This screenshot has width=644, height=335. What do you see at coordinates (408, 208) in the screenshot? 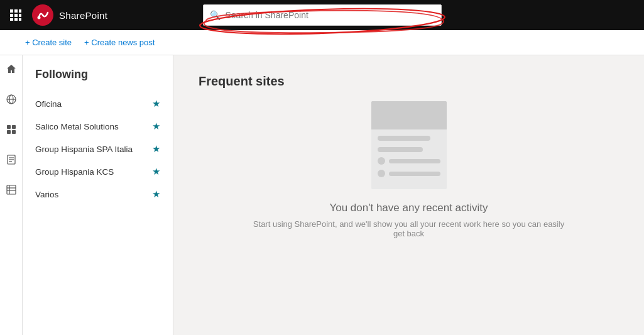
I see `empty-title: You don't have any recent activity` at bounding box center [408, 208].